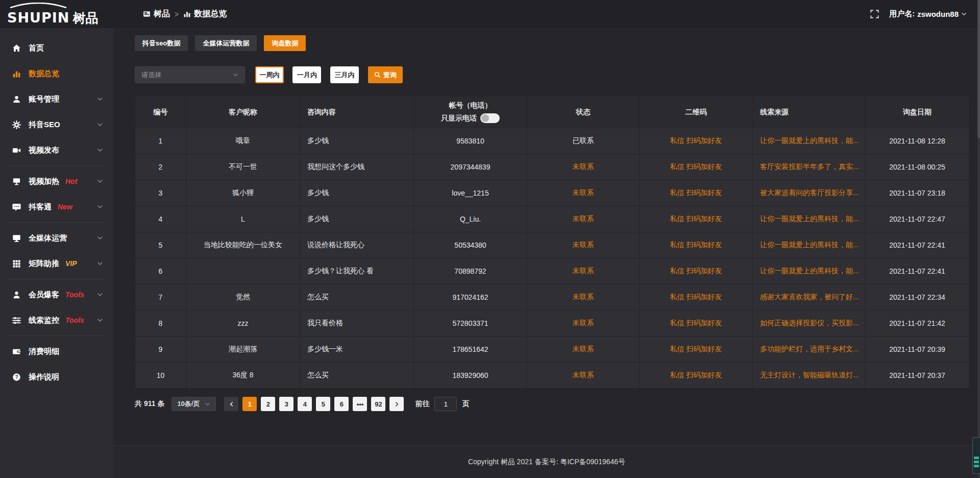  Describe the element at coordinates (57, 99) in the screenshot. I see `sidebar-item: 账号管理` at that location.